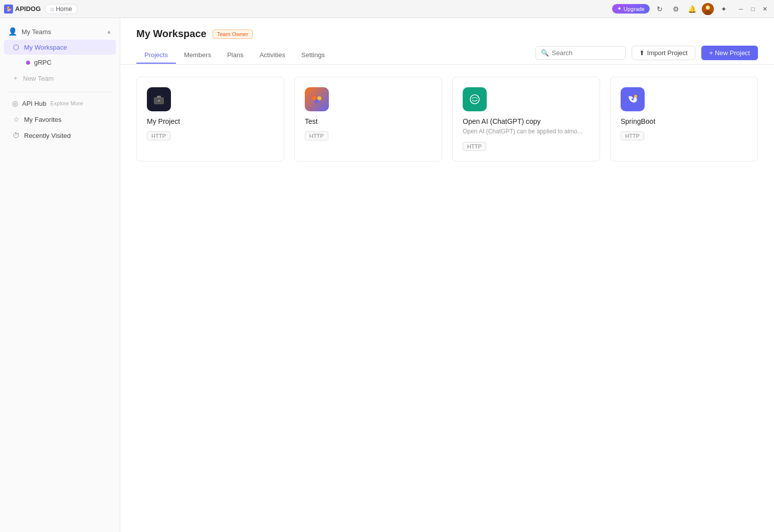  I want to click on home-tab-label: Home, so click(64, 9).